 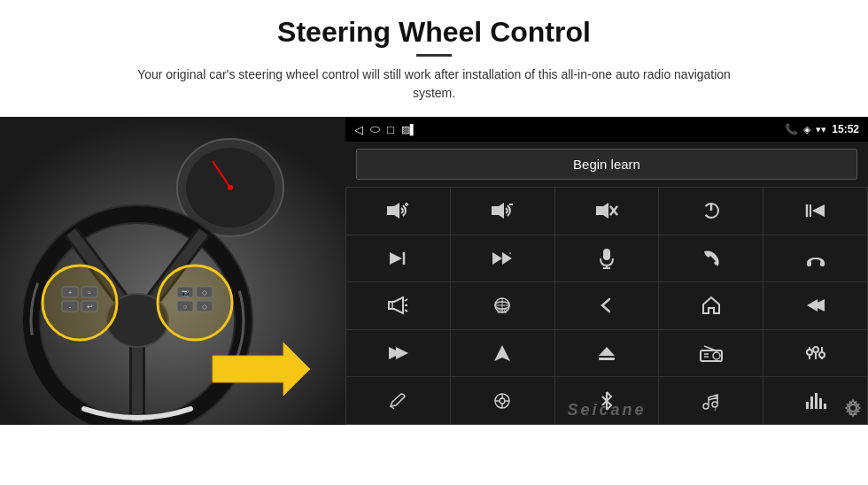 What do you see at coordinates (503, 312) in the screenshot?
I see `svg-text: 360°` at bounding box center [503, 312].